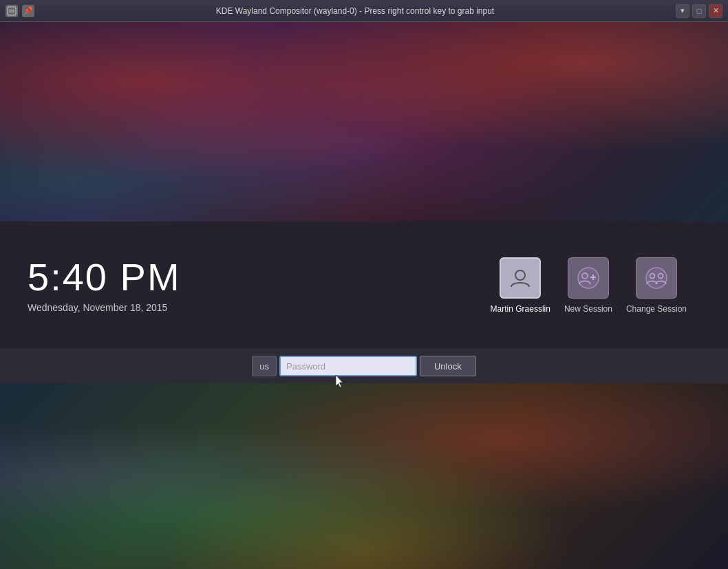 Image resolution: width=728 pixels, height=569 pixels. I want to click on minimize-button: ▾, so click(683, 11).